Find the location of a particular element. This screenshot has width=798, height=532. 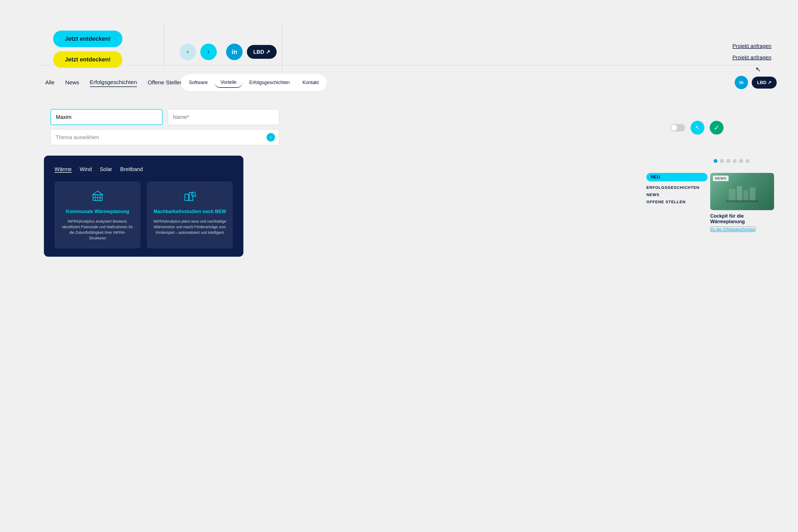

news-card-link: Zu den Erfolgsgeschichten is located at coordinates (733, 229).